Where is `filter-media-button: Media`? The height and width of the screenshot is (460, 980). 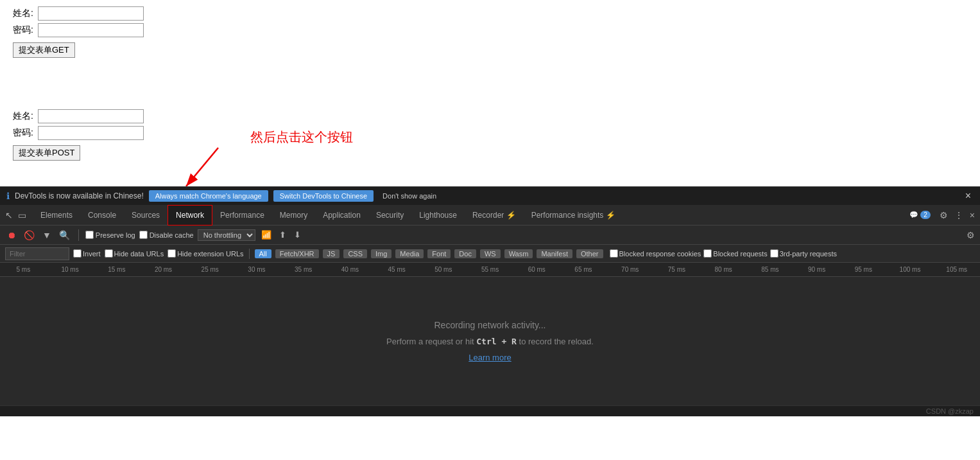
filter-media-button: Media is located at coordinates (409, 254).